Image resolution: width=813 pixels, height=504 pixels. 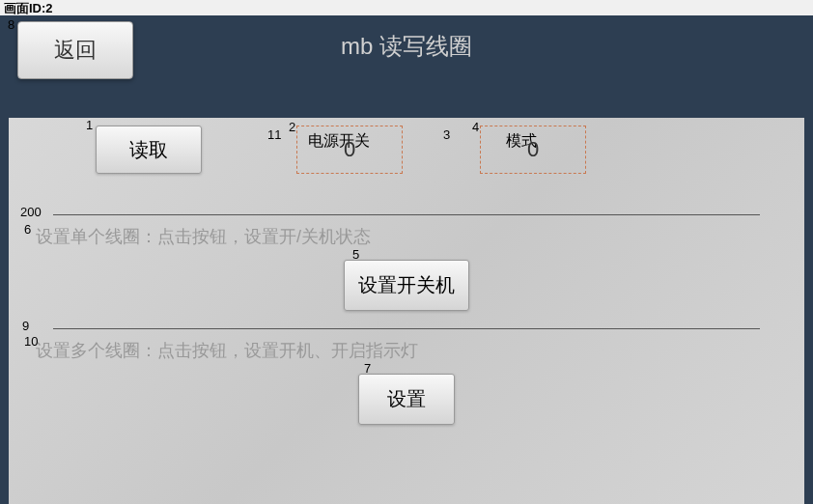 What do you see at coordinates (406, 234) in the screenshot?
I see `desc-single: 设置单个线圈：点击按钮，设置开/关机状态` at bounding box center [406, 234].